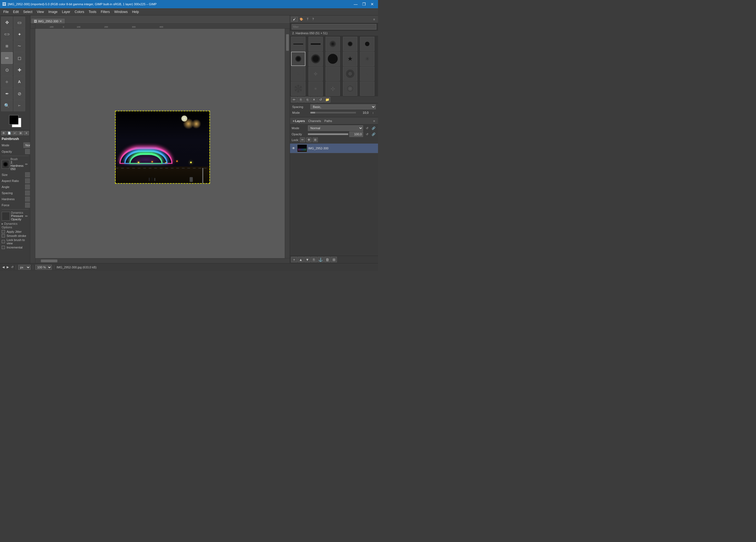  I want to click on menu-windows: Windows, so click(121, 12).